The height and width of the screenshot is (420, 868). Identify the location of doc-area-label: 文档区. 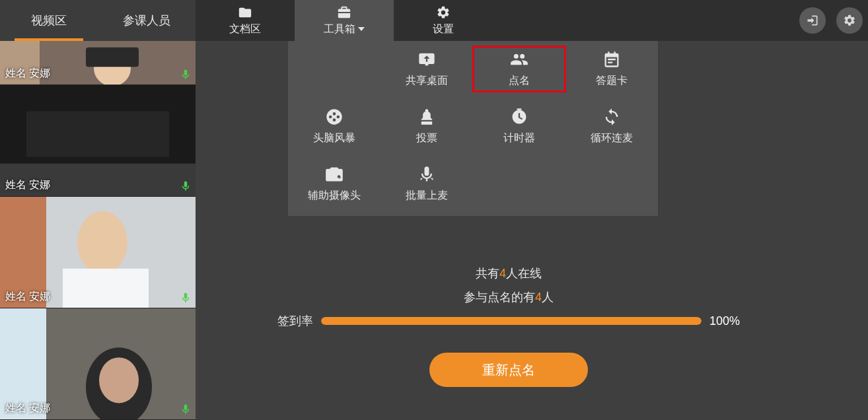
(245, 29).